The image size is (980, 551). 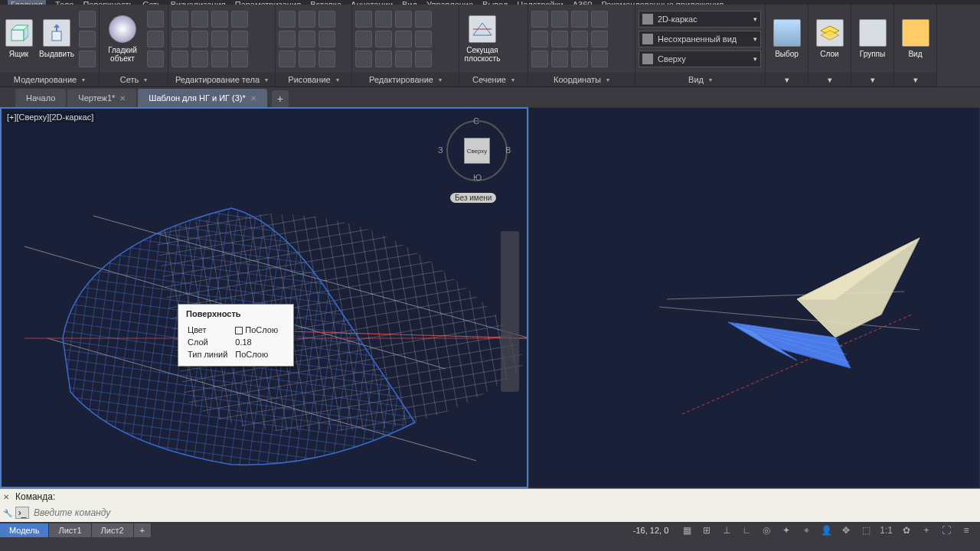 I want to click on viewcube-w: З, so click(x=441, y=150).